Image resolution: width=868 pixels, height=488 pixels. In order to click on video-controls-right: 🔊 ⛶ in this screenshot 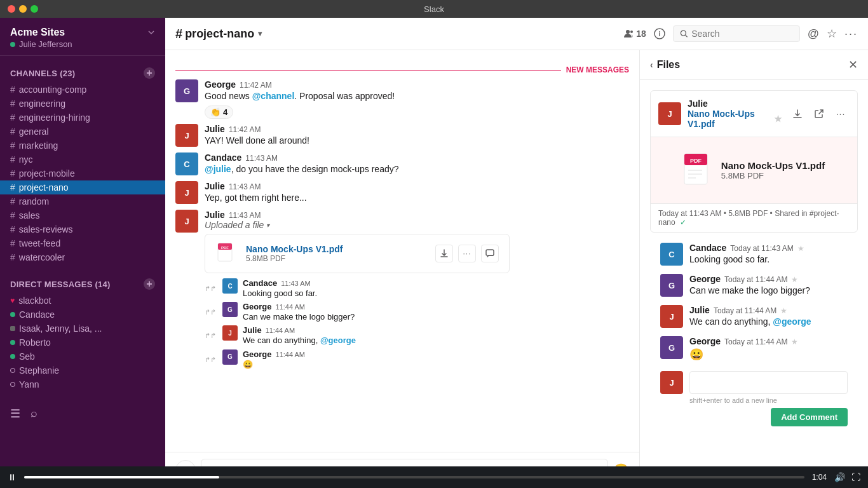, I will do `click(848, 477)`.